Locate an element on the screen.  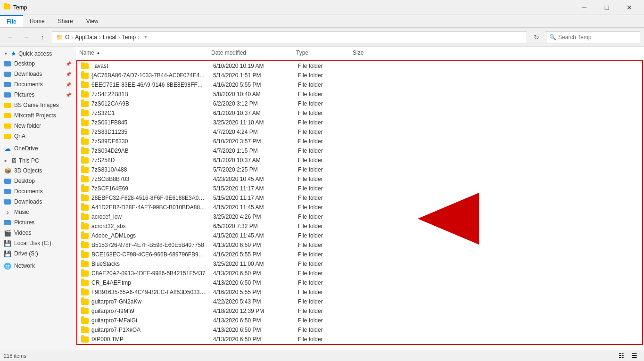
table-row: Adobe_ADMLogs 4/15/2020 11:45 AM File fo… is located at coordinates (360, 236).